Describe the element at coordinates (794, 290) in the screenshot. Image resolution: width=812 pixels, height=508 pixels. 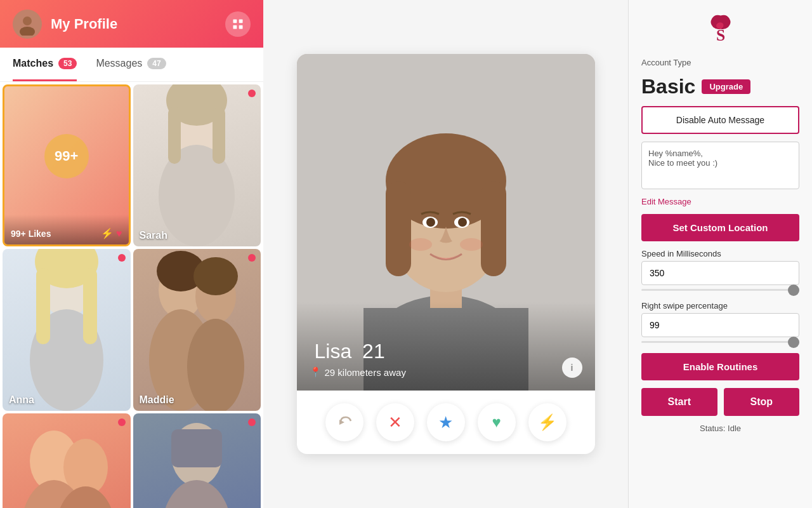
I see `speed-slider-thumb` at that location.